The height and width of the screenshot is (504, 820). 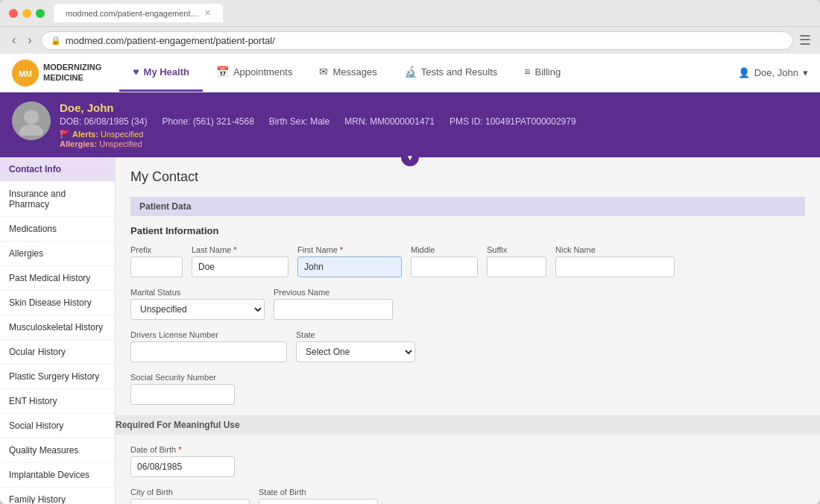 I want to click on field-middle: Middle, so click(x=444, y=261).